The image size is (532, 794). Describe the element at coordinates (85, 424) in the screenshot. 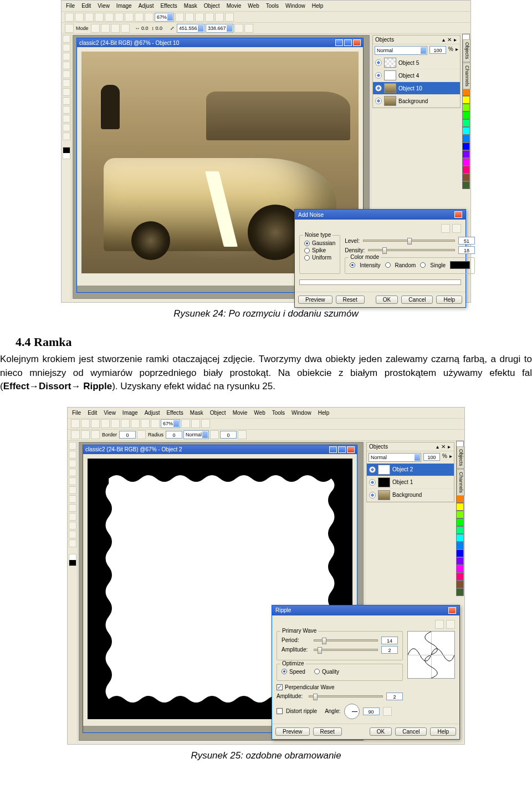

I see `tb-open-icon` at that location.